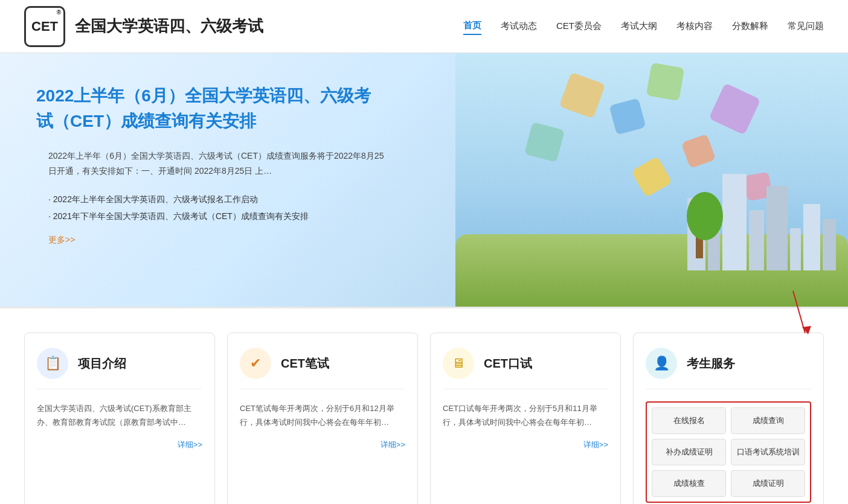  Describe the element at coordinates (120, 368) in the screenshot. I see `card-header-xmjj: 📋 项目介绍` at that location.